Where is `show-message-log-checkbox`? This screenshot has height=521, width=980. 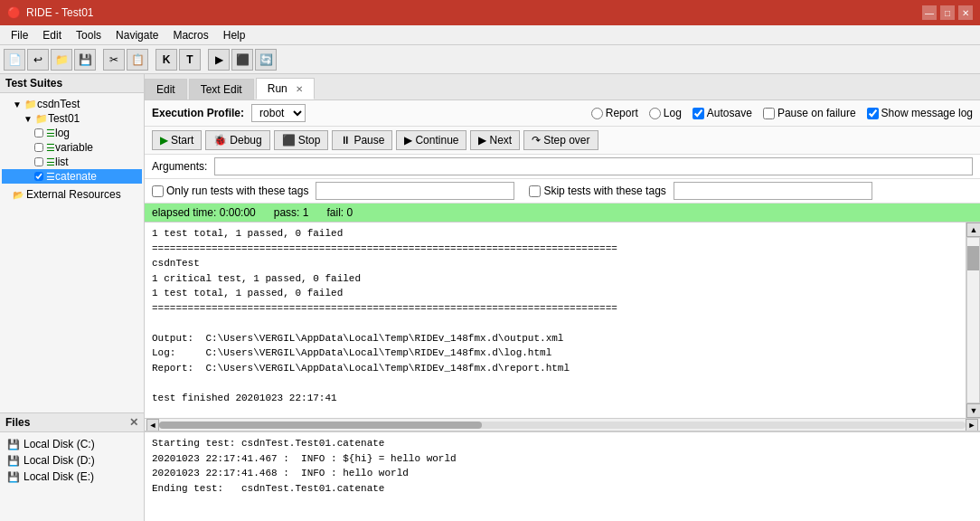
show-message-log-checkbox is located at coordinates (873, 114).